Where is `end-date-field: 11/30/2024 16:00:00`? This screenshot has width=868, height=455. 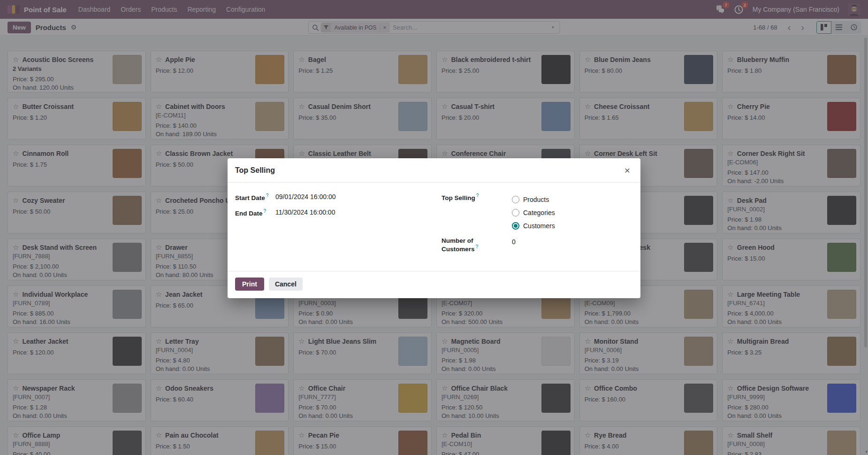 end-date-field: 11/30/2024 16:00:00 is located at coordinates (305, 213).